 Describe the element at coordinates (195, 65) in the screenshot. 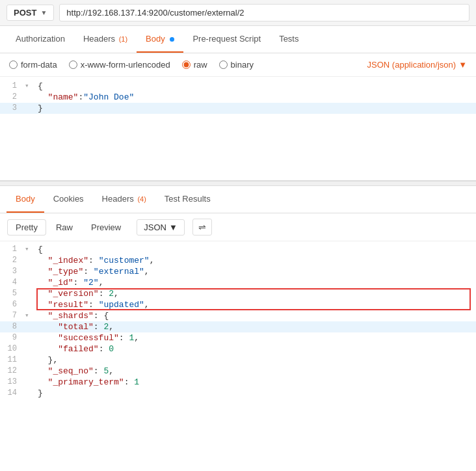

I see `raw-option: raw` at that location.